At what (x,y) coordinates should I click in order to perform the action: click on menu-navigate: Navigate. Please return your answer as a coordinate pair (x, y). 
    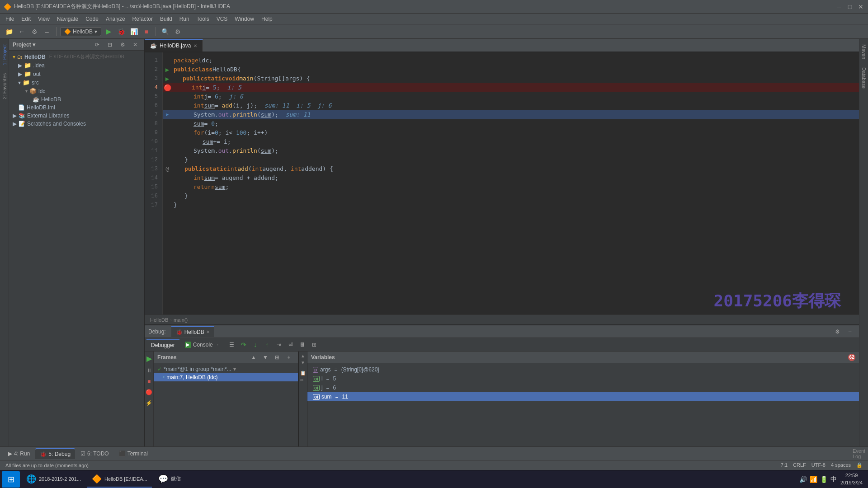
    Looking at the image, I should click on (68, 19).